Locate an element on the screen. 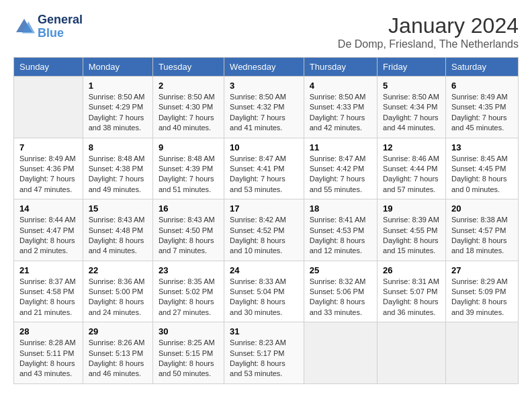 The image size is (532, 411). main-title: January 2024 is located at coordinates (429, 26).